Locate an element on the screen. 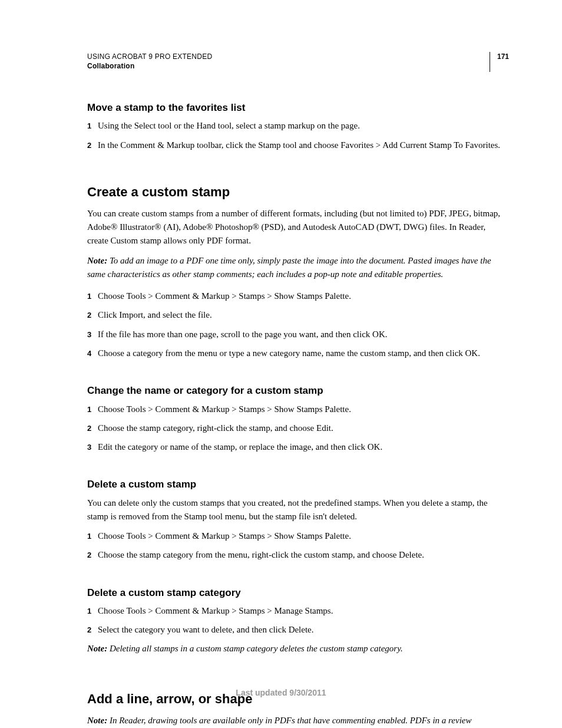 This screenshot has height=728, width=562. step-text: Select the category you want to delete, … is located at coordinates (206, 630).